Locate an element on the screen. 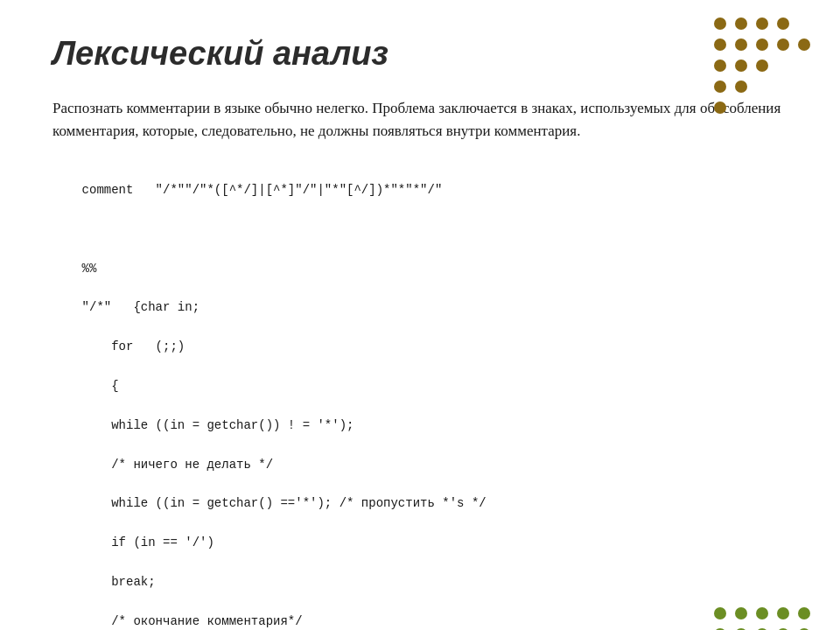 The width and height of the screenshot is (840, 630). page-title: Лексический анализ is located at coordinates (420, 54).